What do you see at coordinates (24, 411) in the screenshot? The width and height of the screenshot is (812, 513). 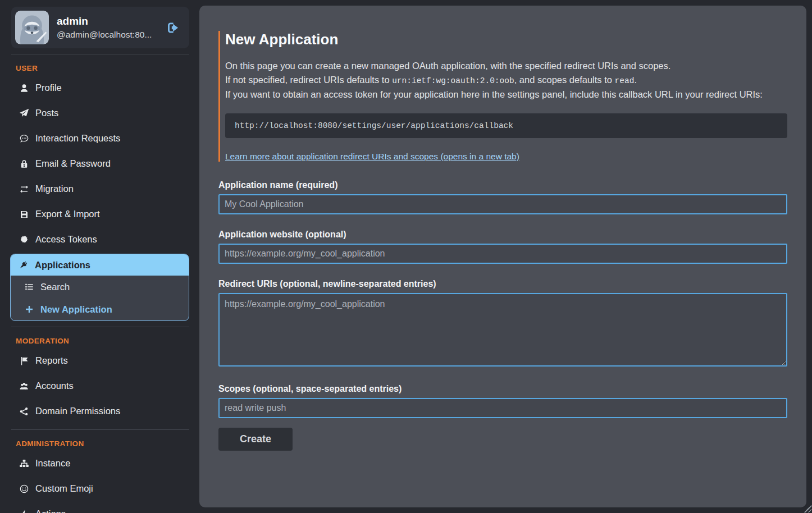 I see `share-nodes-icon` at bounding box center [24, 411].